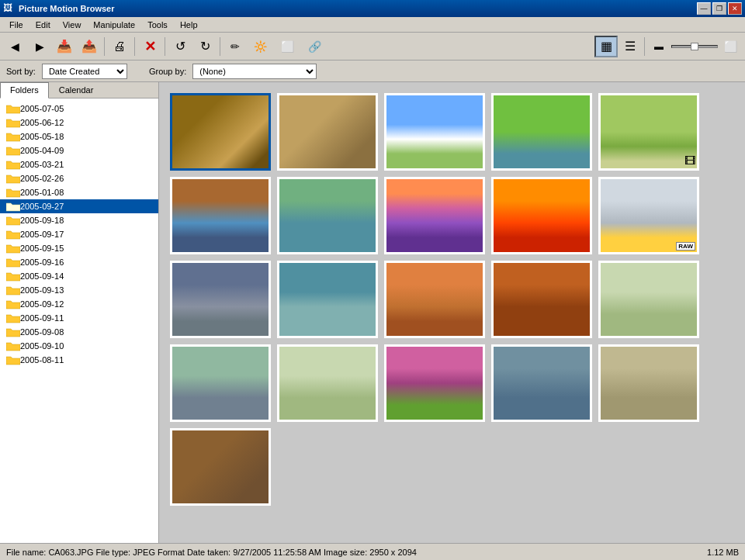 The height and width of the screenshot is (560, 745). Describe the element at coordinates (42, 164) in the screenshot. I see `folder-label: 2005-03-21` at that location.